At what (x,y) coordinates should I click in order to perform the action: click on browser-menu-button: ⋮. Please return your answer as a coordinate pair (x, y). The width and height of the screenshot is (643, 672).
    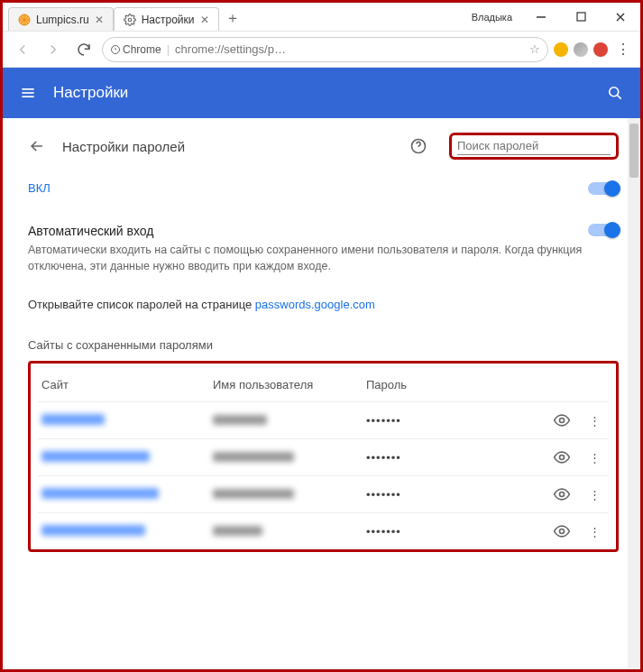
    Looking at the image, I should click on (623, 49).